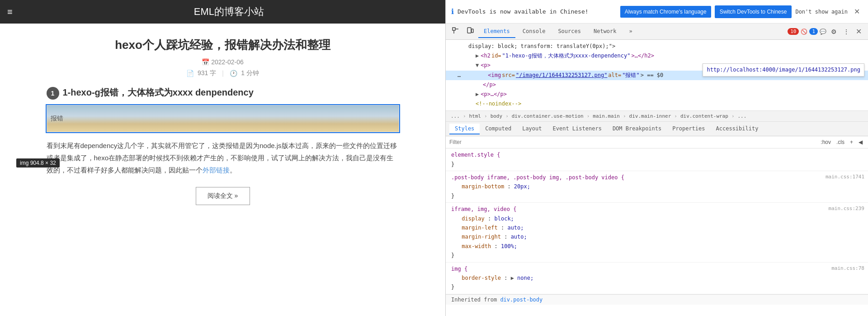 The image size is (868, 316). Describe the element at coordinates (496, 116) in the screenshot. I see `breadcrumb-body: body` at that location.